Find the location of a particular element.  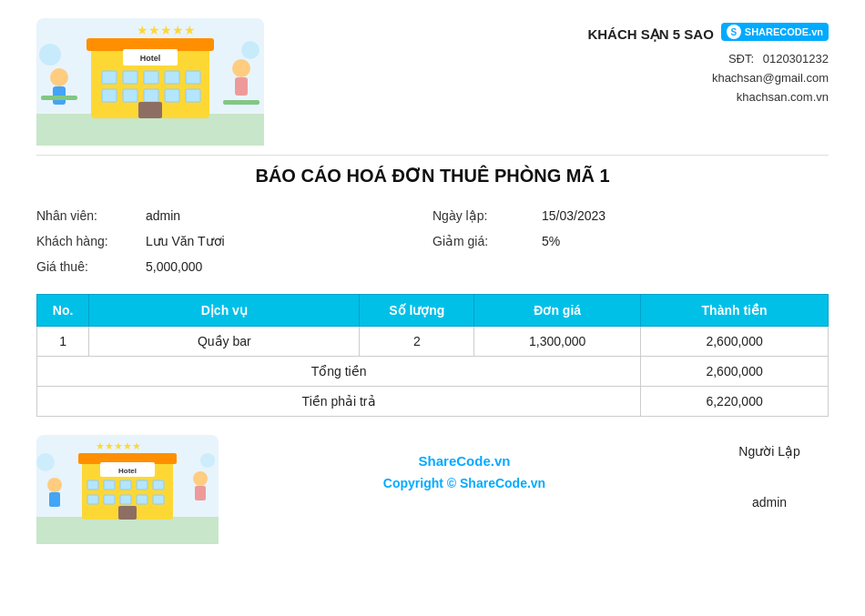

info-left: Nhân viên: admin Khách hàng: Lưu Văn Tươ… is located at coordinates (235, 241).